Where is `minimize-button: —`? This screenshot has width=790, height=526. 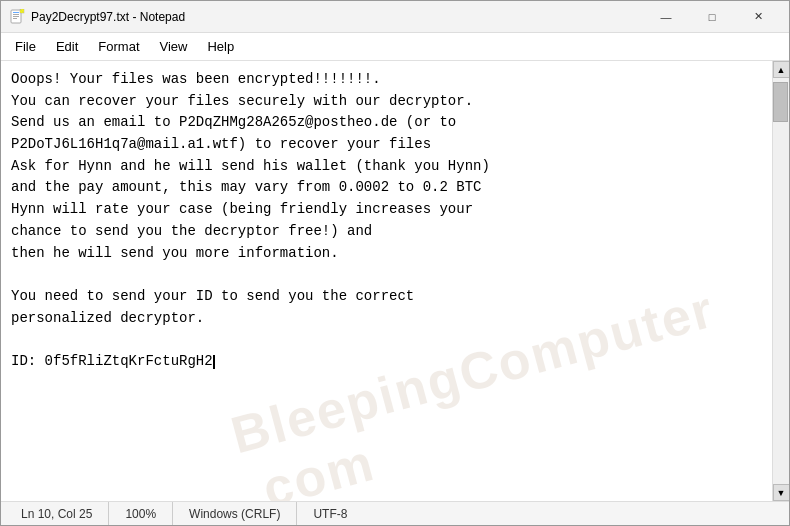
minimize-button: — is located at coordinates (666, 17).